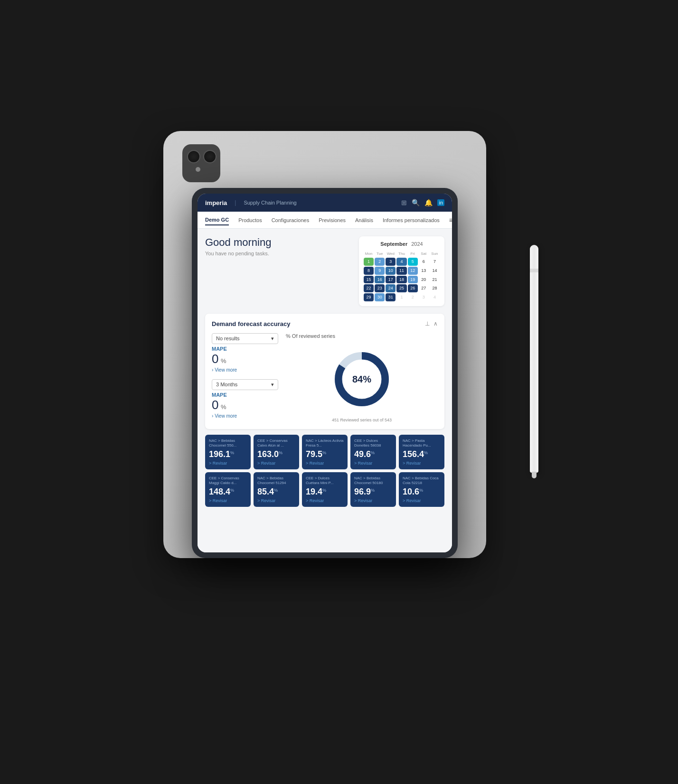 Image resolution: width=678 pixels, height=784 pixels. What do you see at coordinates (436, 324) in the screenshot?
I see `collapse-icon: ∧` at bounding box center [436, 324].